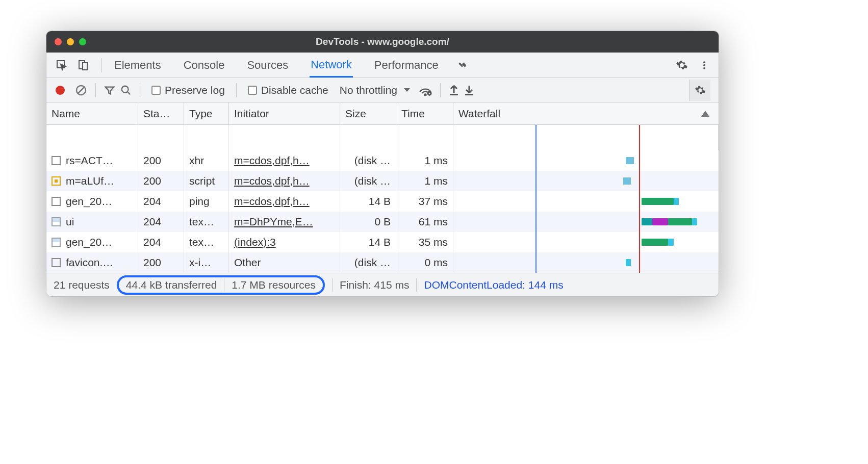 The height and width of the screenshot is (464, 868). Describe the element at coordinates (285, 242) in the screenshot. I see `request-initiator: (index):3` at that location.